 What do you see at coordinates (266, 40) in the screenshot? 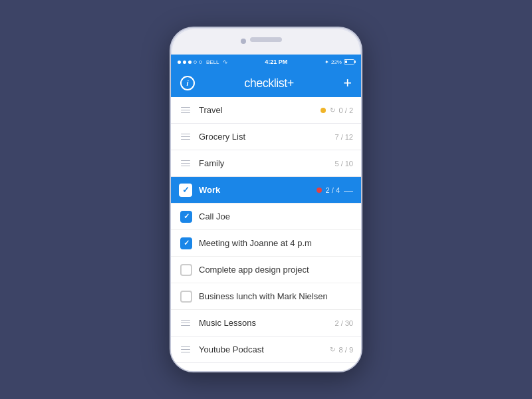
I see `phone-speaker` at bounding box center [266, 40].